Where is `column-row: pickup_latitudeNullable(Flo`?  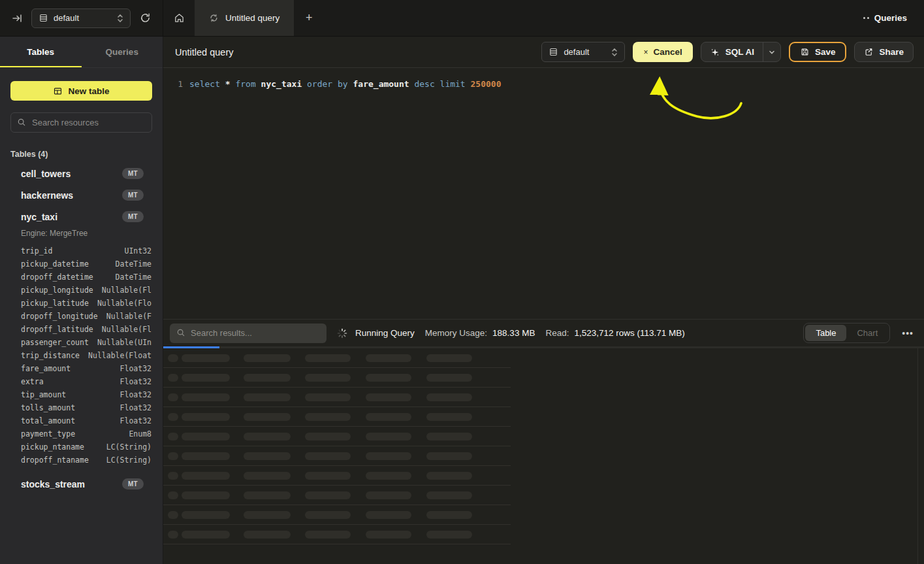 column-row: pickup_latitudeNullable(Flo is located at coordinates (81, 303).